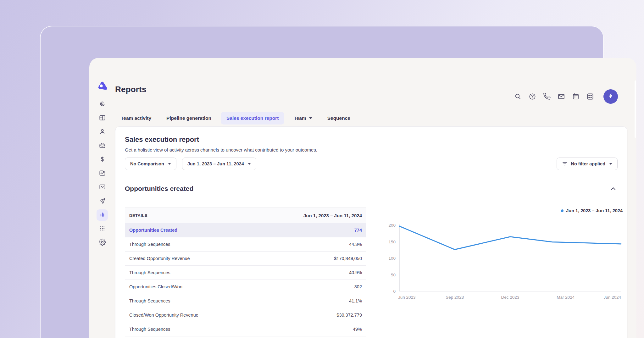 The width and height of the screenshot is (644, 338). I want to click on gear-icon, so click(103, 243).